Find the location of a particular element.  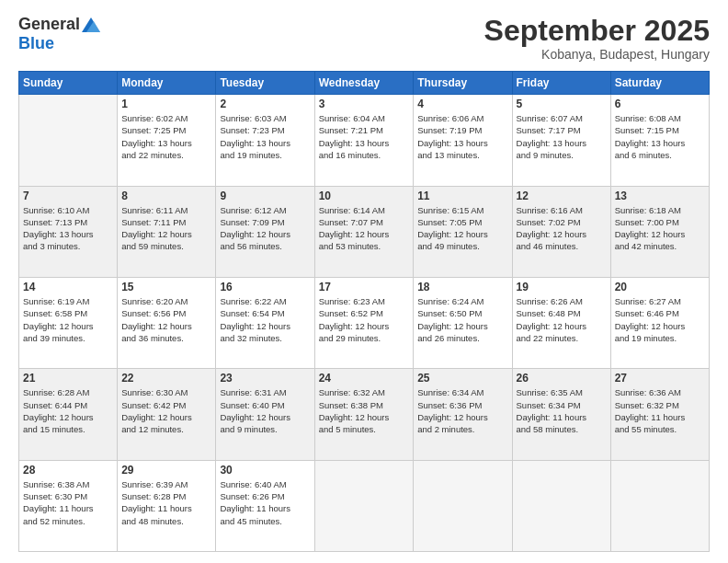

day-number: 19 is located at coordinates (562, 287).